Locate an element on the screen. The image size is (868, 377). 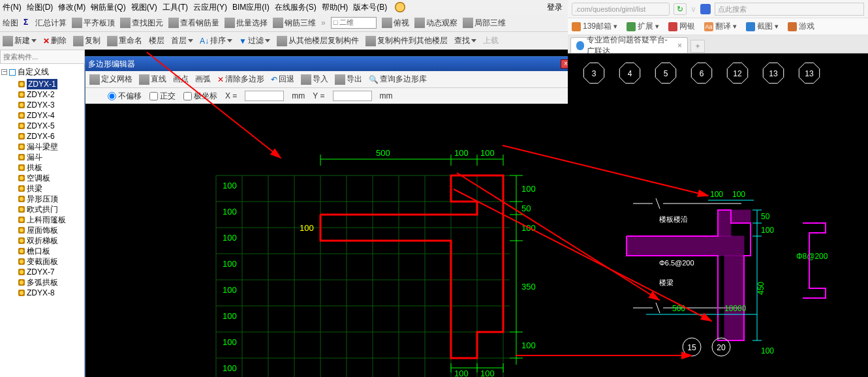
y-input is located at coordinates (352, 96).